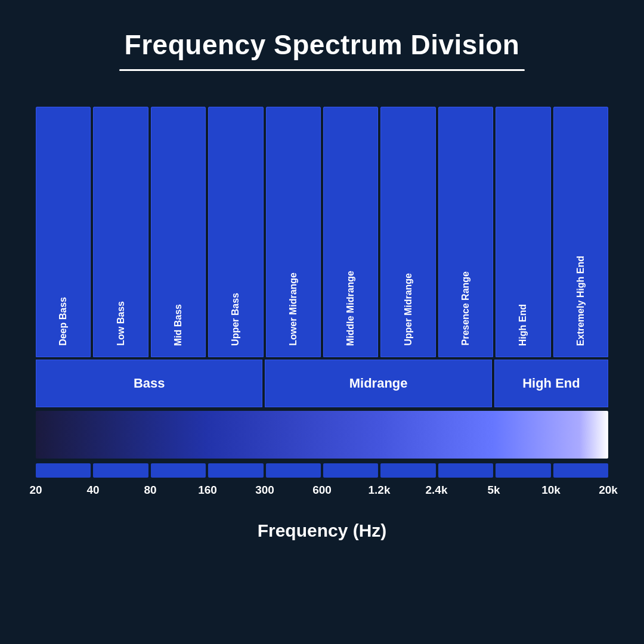  What do you see at coordinates (322, 383) in the screenshot?
I see `groups-row: BassMidrangeHigh End` at bounding box center [322, 383].